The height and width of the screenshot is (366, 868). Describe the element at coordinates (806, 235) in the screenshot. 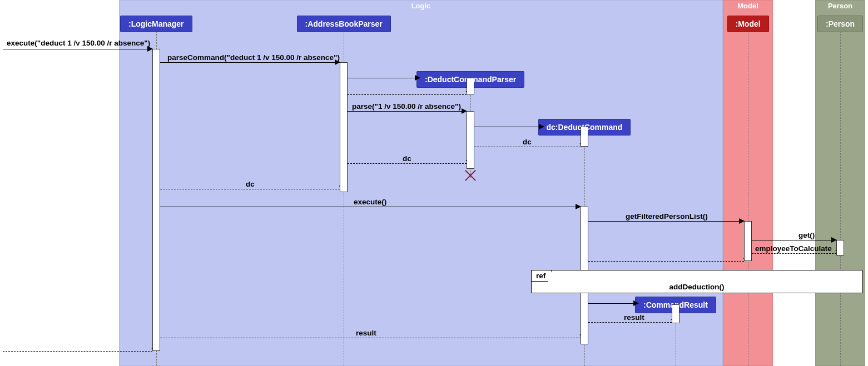

I see `message-label: get()` at that location.